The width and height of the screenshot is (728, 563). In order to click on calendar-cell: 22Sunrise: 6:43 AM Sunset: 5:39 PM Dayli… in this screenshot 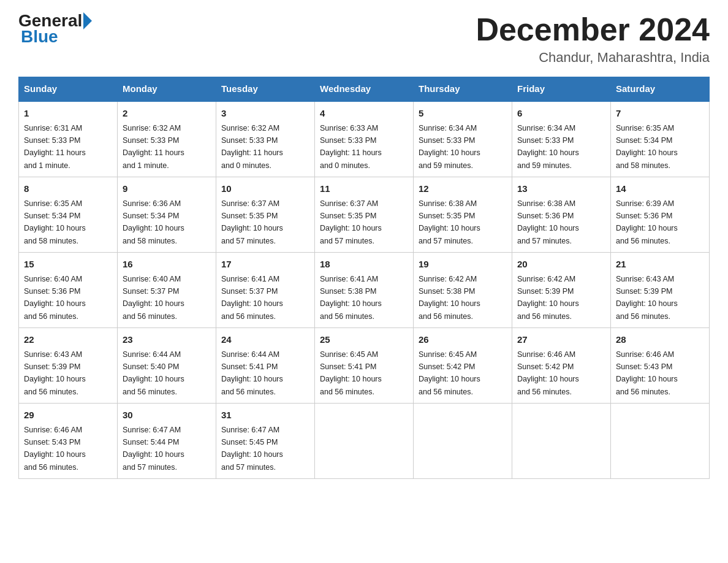, I will do `click(69, 366)`.